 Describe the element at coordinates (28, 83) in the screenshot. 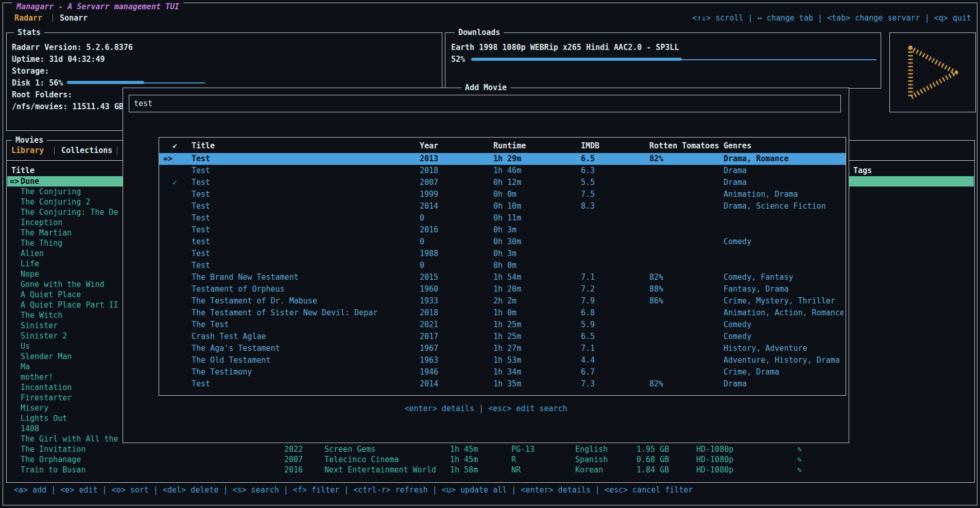

I see `disk-label: Disk 1:` at that location.